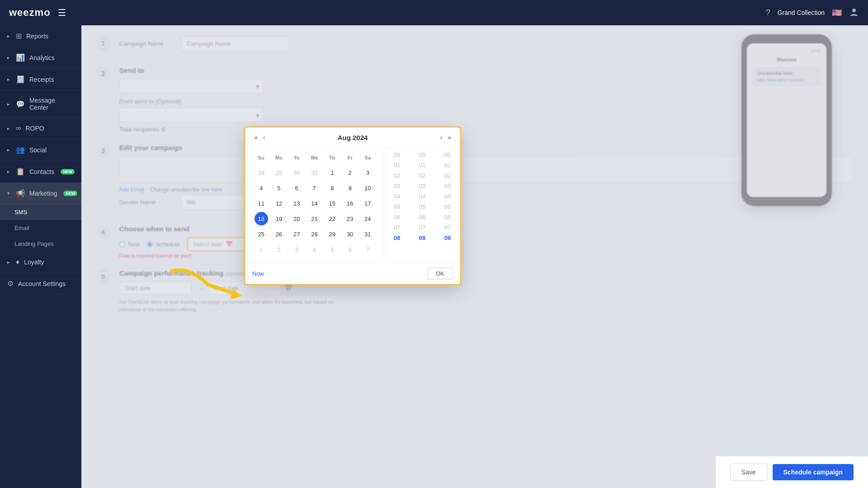 The image size is (868, 488). Describe the element at coordinates (350, 219) in the screenshot. I see `cal-day: 23` at that location.